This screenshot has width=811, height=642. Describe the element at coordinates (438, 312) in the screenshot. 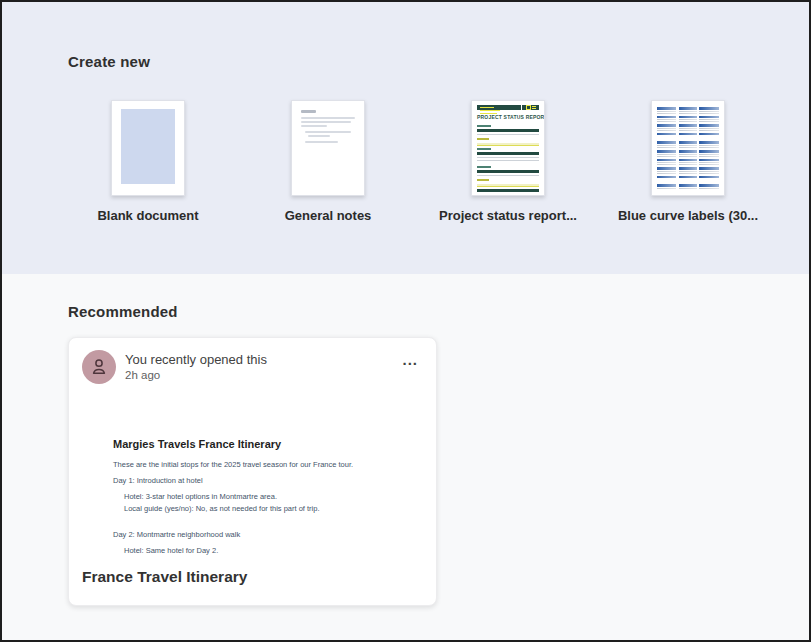

I see `recommended-heading: Recommended` at that location.